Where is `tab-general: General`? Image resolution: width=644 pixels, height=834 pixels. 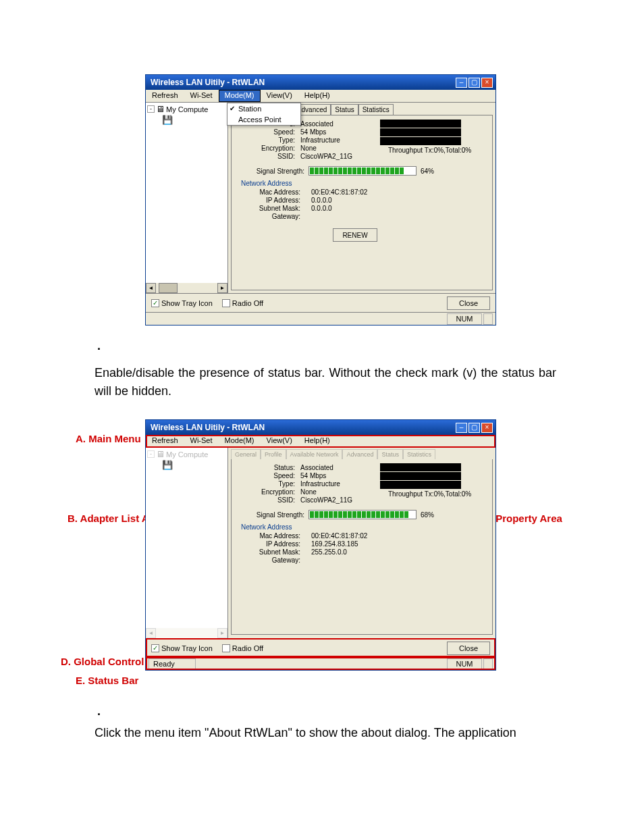
tab-general: General is located at coordinates (246, 454).